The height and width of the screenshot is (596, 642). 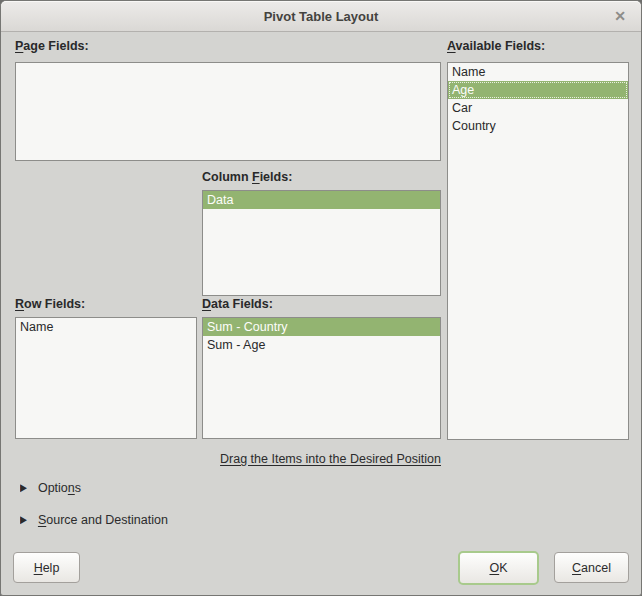 What do you see at coordinates (238, 304) in the screenshot?
I see `data-fields-label: Data Fields:` at bounding box center [238, 304].